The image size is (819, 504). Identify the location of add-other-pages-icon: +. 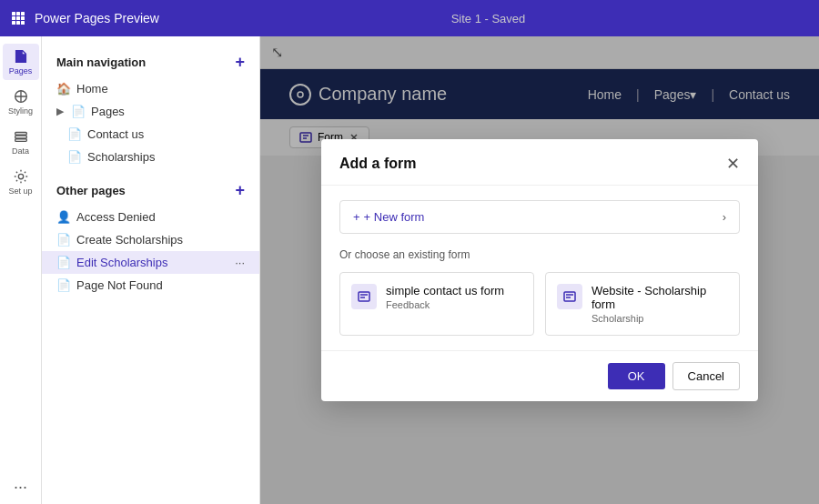
(240, 191).